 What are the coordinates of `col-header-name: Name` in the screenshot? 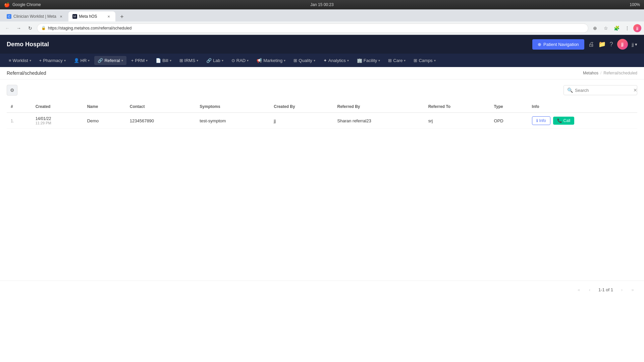 It's located at (105, 107).